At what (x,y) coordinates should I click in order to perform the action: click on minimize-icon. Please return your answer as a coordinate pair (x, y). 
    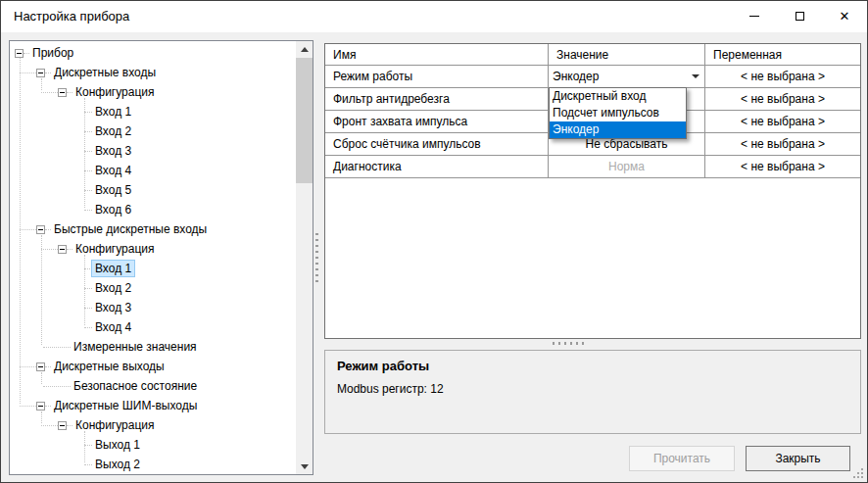
    Looking at the image, I should click on (754, 16).